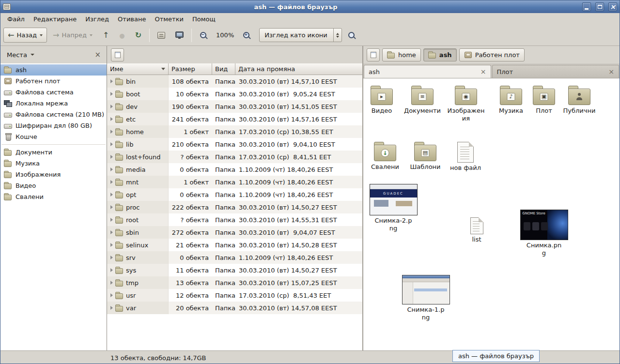 Image resolution: width=620 pixels, height=364 pixels. What do you see at coordinates (169, 19) in the screenshot?
I see `menubar-item-4: Отметки` at bounding box center [169, 19].